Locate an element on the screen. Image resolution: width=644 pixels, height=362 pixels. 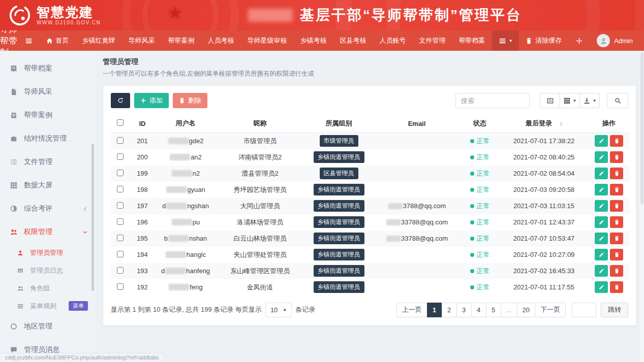
jump-page-input is located at coordinates (584, 310).